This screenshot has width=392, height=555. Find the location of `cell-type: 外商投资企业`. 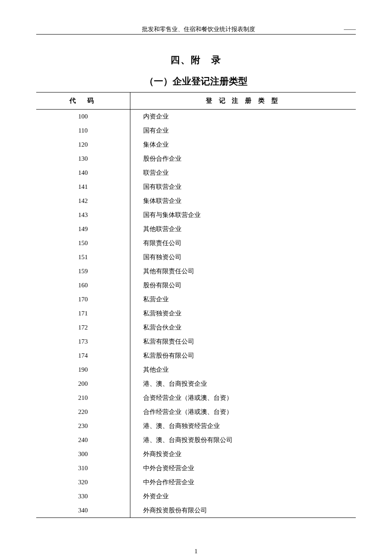

cell-type: 外商投资企业 is located at coordinates (243, 454).